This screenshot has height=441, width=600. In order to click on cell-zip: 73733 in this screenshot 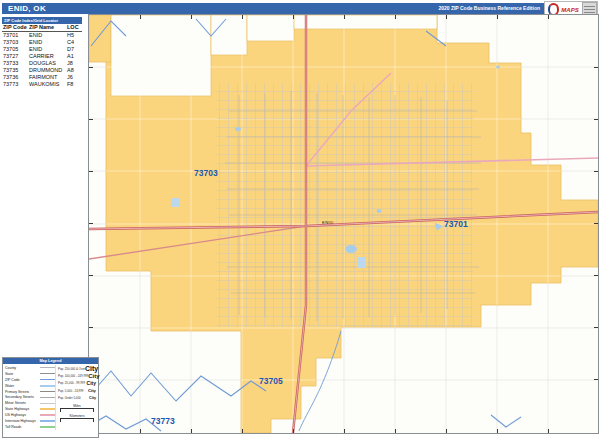, I will do `click(16, 64)`.